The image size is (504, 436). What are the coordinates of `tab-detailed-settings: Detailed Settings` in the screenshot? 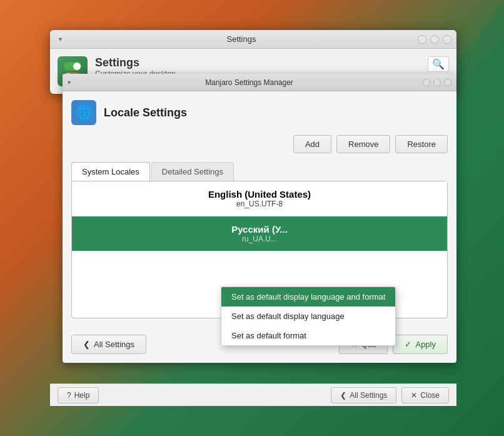 It's located at (193, 171).